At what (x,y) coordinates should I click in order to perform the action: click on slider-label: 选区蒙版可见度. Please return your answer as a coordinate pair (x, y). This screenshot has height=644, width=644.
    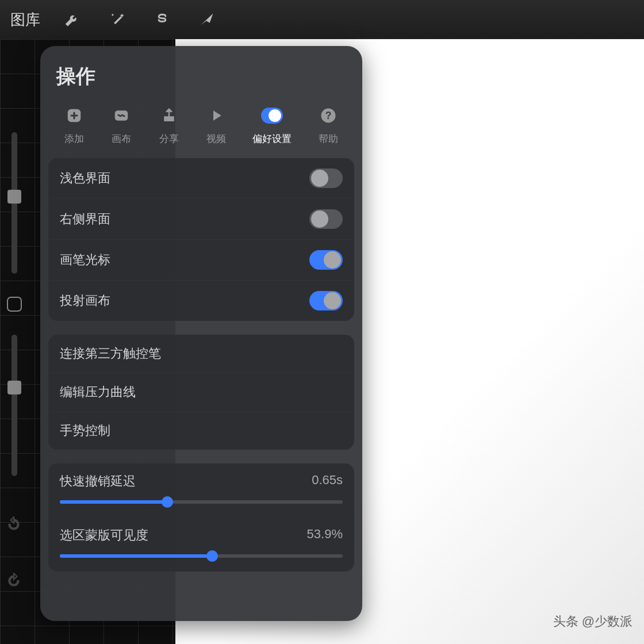
    Looking at the image, I should click on (104, 535).